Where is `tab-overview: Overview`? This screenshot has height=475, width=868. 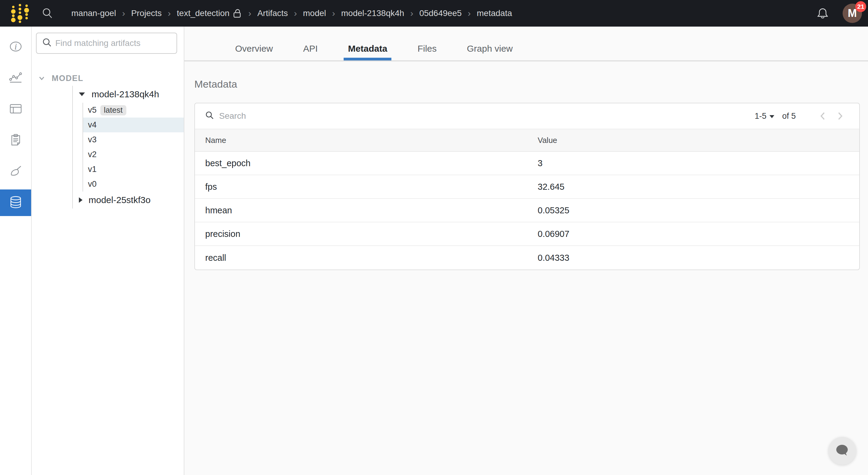 tab-overview: Overview is located at coordinates (254, 43).